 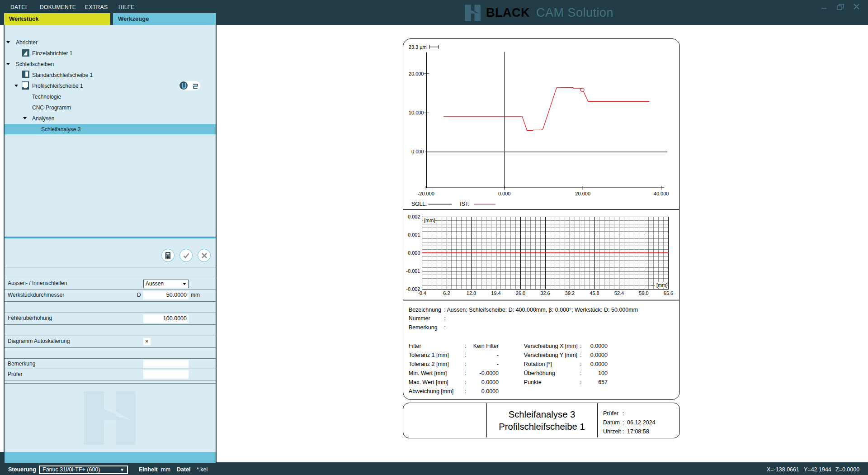 I want to click on svg-text: 0.002, so click(x=414, y=217).